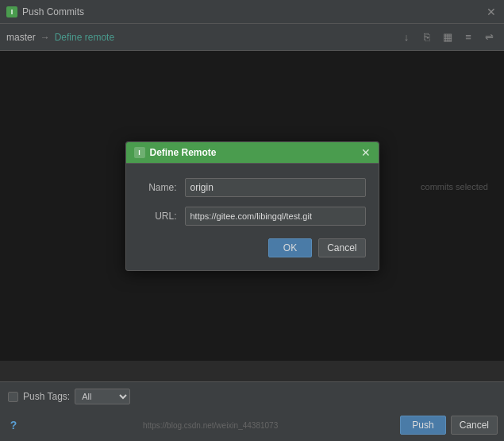 The image size is (504, 441). I want to click on dialog-close-button: ✕, so click(366, 153).